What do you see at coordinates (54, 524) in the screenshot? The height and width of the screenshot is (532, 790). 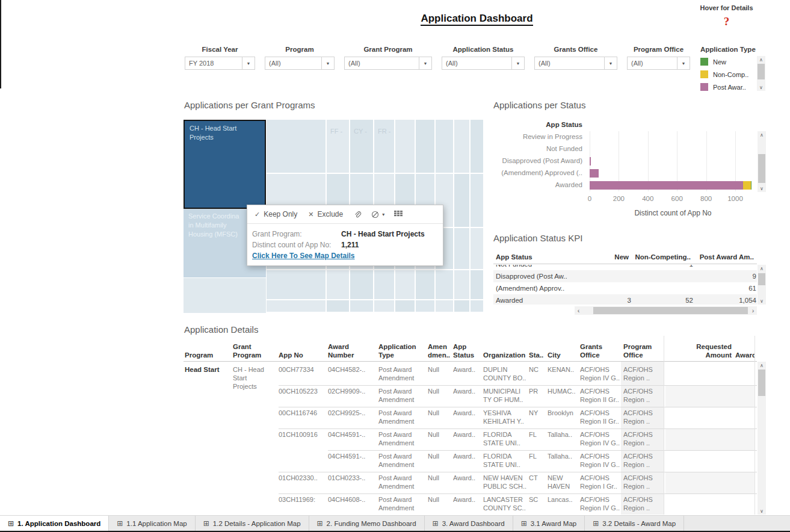 I see `sheet-tab-1: ⊞1. Application Dashboard` at bounding box center [54, 524].